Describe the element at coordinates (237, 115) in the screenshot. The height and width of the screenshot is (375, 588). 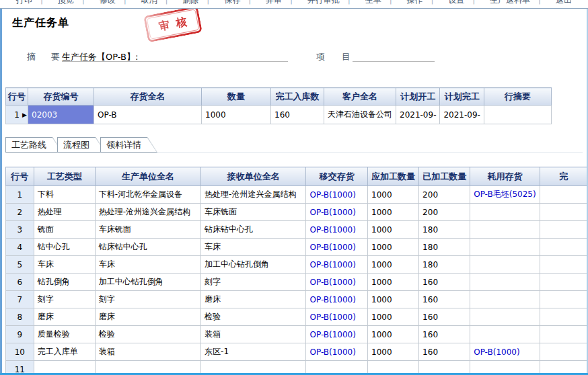
I see `quantity-cell: 1000` at that location.